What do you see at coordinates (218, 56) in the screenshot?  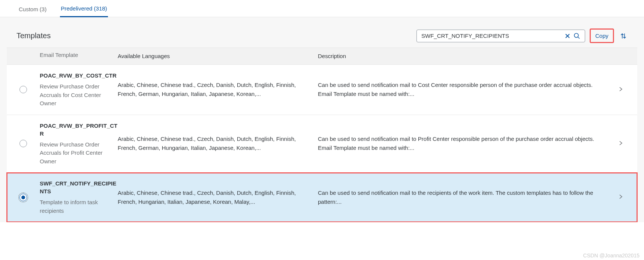 I see `col-langs-header: Available Languages` at bounding box center [218, 56].